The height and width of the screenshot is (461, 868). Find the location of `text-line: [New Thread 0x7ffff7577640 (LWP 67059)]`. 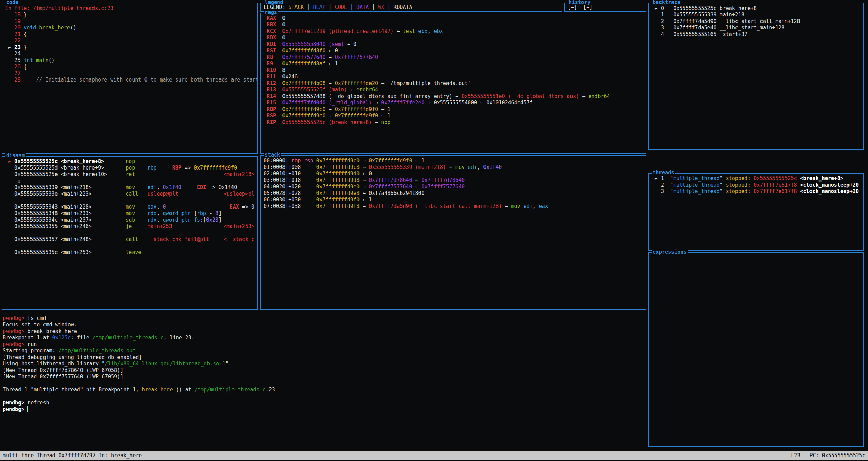

text-line: [New Thread 0x7ffff7577640 (LWP 67059)] is located at coordinates (324, 377).